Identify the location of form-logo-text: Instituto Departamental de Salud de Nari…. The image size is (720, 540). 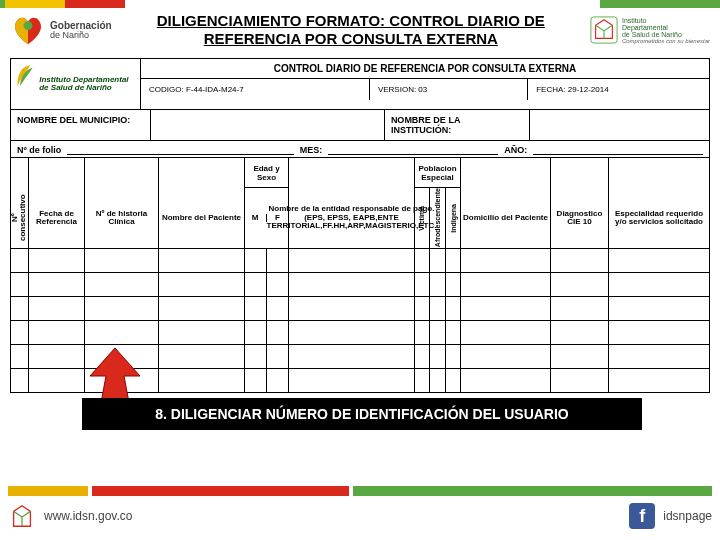
(88, 84).